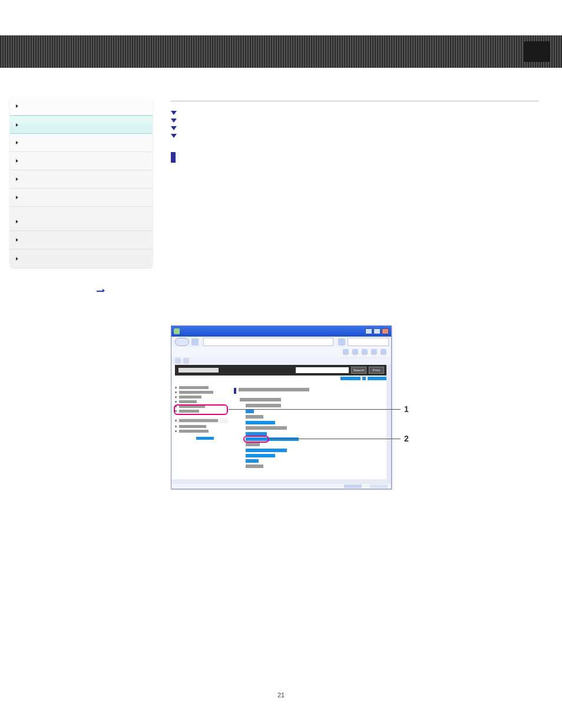 The image size is (562, 728). What do you see at coordinates (406, 409) in the screenshot?
I see `callout-label-1: 1` at bounding box center [406, 409].